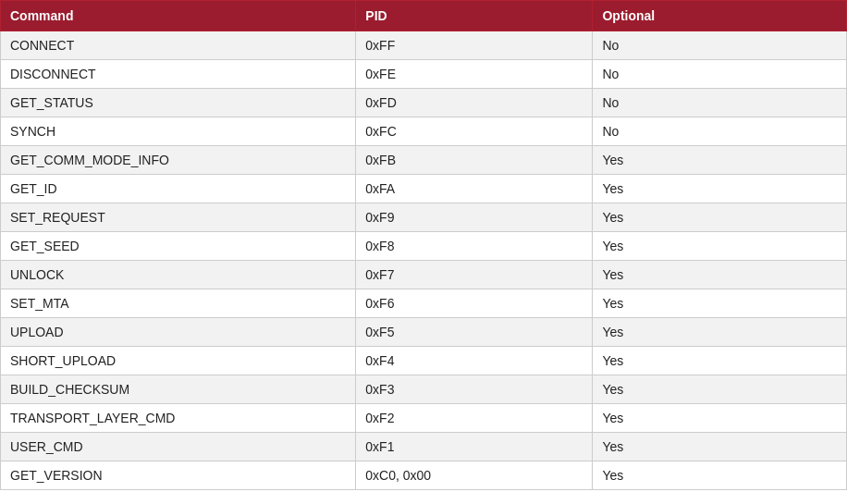  What do you see at coordinates (178, 390) in the screenshot?
I see `cell-command: BUILD_CHECKSUM` at bounding box center [178, 390].